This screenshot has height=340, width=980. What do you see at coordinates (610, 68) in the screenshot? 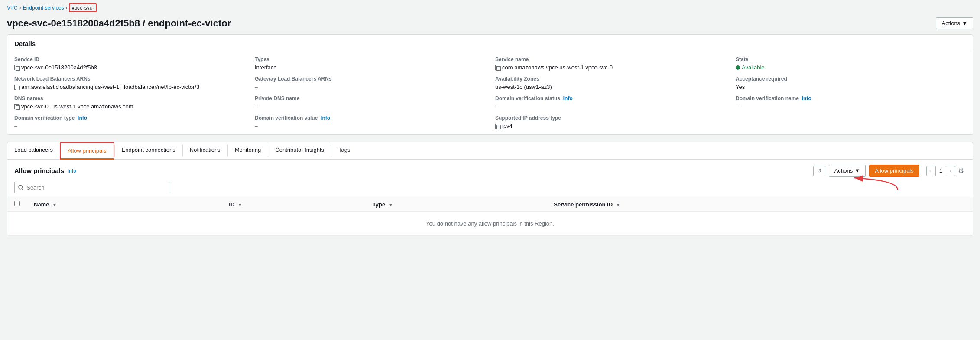
I see `service-name-value: com.amazonaws.vpce.us-west-1.vpce-svc-0` at bounding box center [610, 68].